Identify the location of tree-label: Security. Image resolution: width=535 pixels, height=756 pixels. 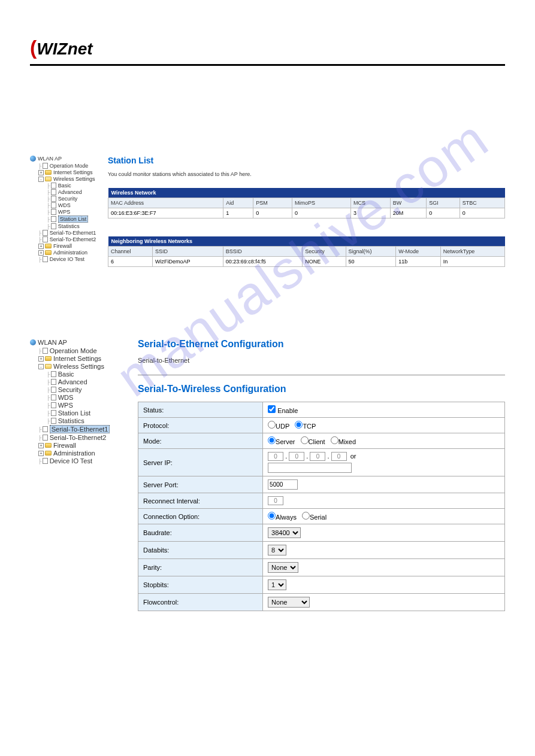
(68, 199).